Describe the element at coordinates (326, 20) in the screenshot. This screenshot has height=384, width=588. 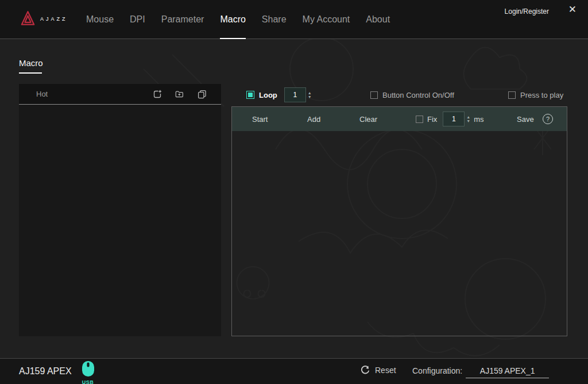
I see `tab-my-account: My Account` at that location.